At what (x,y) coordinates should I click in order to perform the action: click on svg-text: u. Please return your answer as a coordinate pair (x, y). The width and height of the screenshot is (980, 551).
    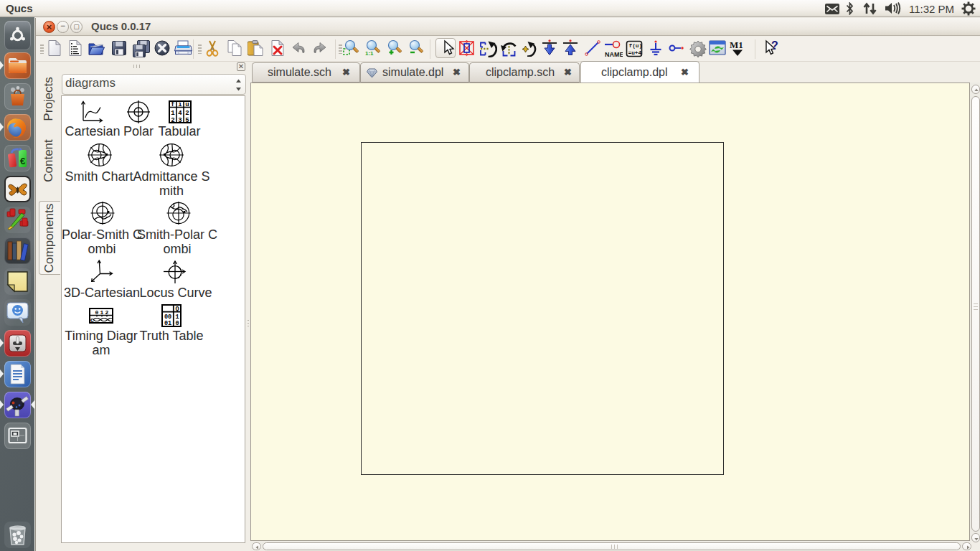
    Looking at the image, I should click on (187, 105).